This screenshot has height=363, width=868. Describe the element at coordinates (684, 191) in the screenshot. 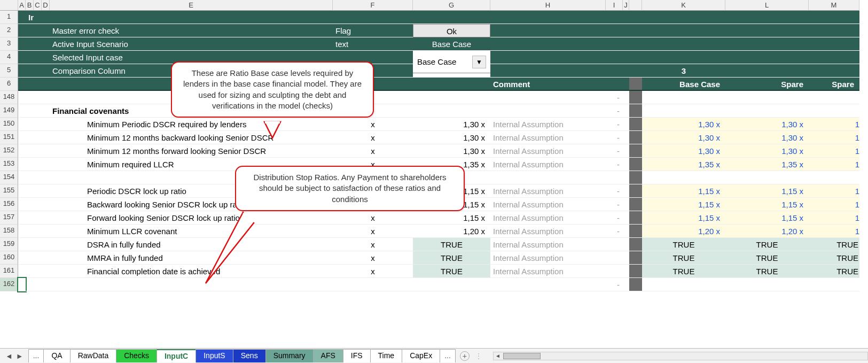

I see `cell-value: 1,15 x` at that location.